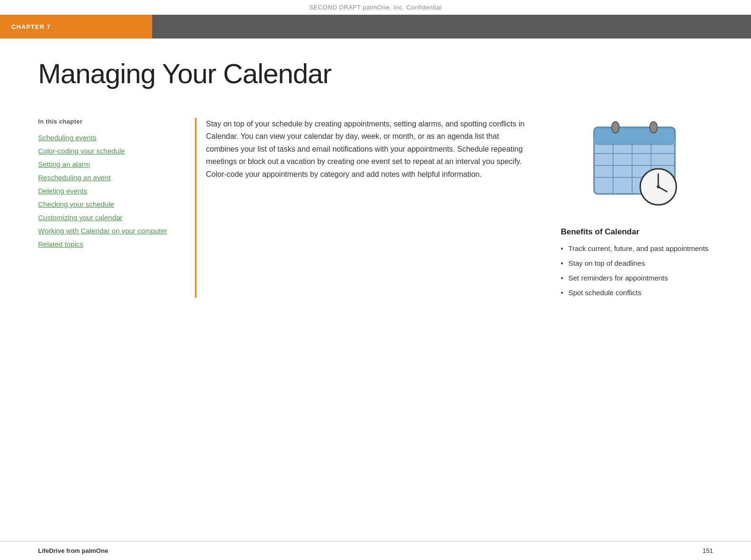 The width and height of the screenshot is (751, 560). I want to click on related-topics-link: Related topics, so click(61, 244).